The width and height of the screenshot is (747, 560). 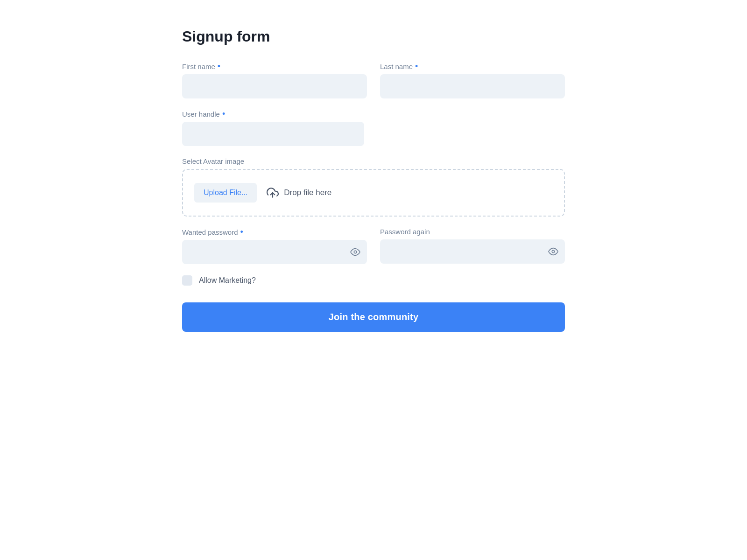 I want to click on marketing-checkbox, so click(x=187, y=280).